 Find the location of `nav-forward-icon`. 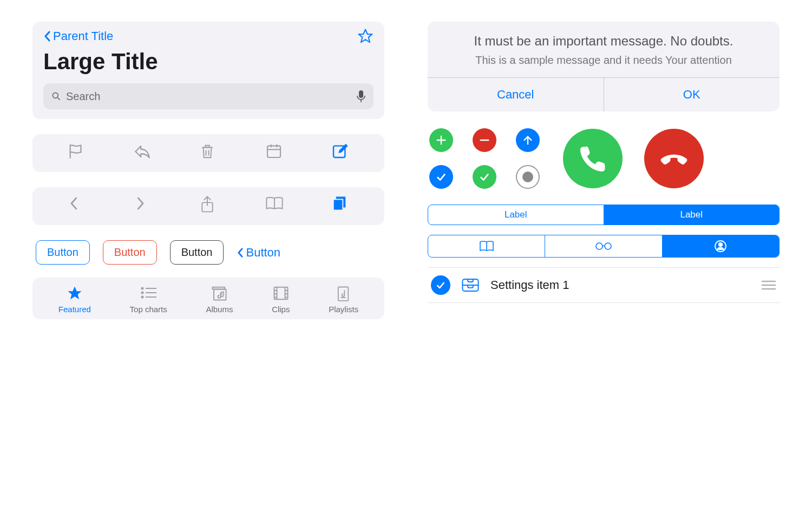

nav-forward-icon is located at coordinates (142, 205).